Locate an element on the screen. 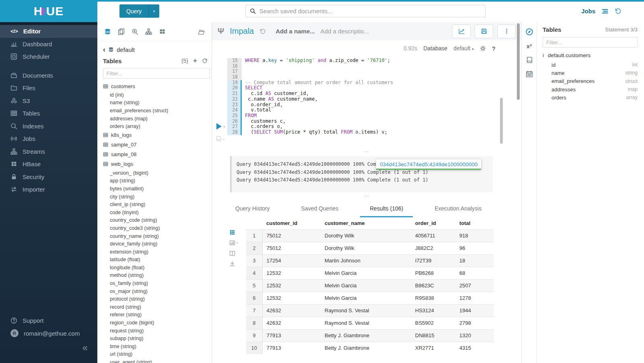 This screenshot has width=644, height=363. snippet-book-icon is located at coordinates (219, 138).